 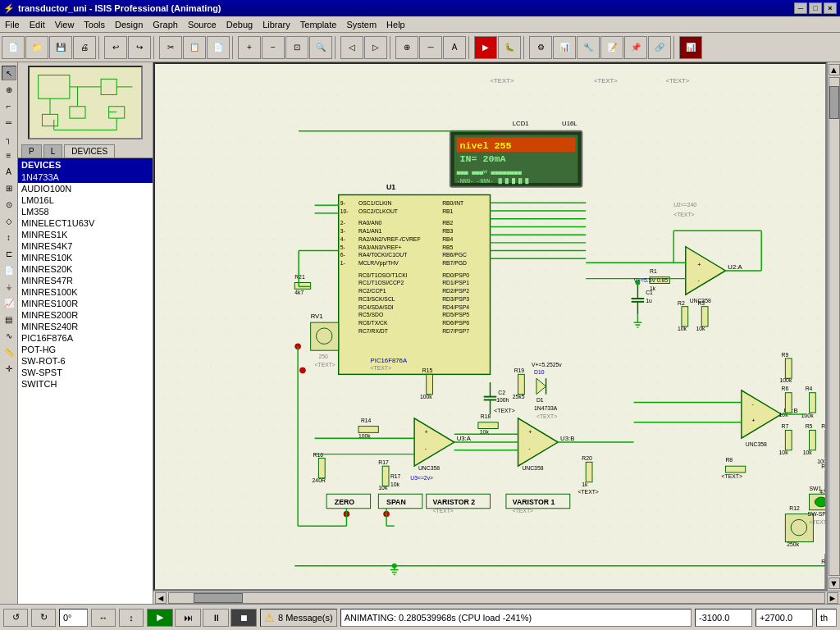 What do you see at coordinates (160, 618) in the screenshot?
I see `sim-play: ▶` at bounding box center [160, 618].